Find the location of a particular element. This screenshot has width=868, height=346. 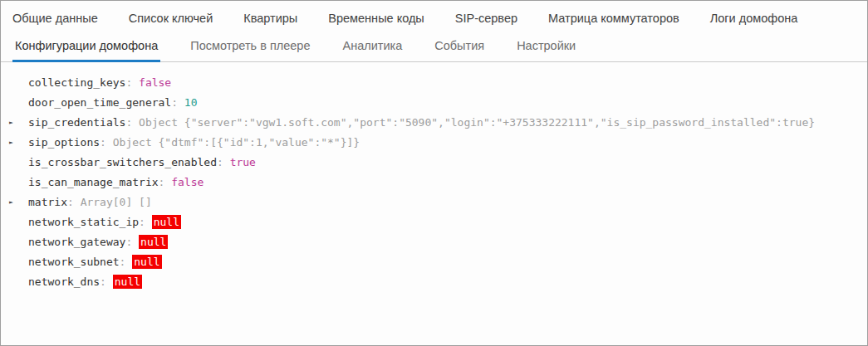

secondary-tab-2: Посмотреть в плеере is located at coordinates (250, 49).